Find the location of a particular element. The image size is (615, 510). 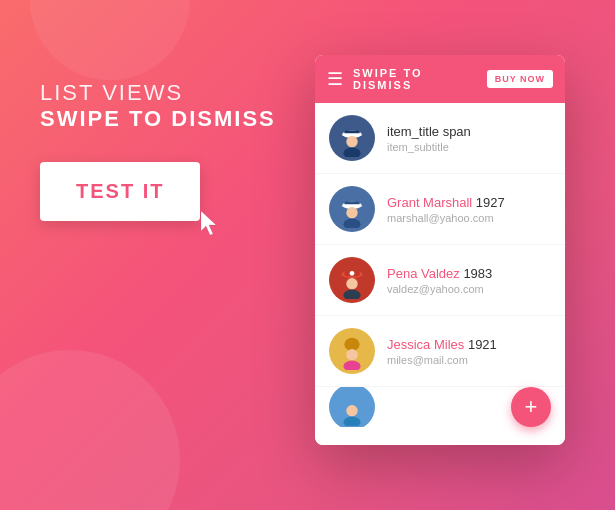

test-it-button: TEST IT is located at coordinates (120, 192).